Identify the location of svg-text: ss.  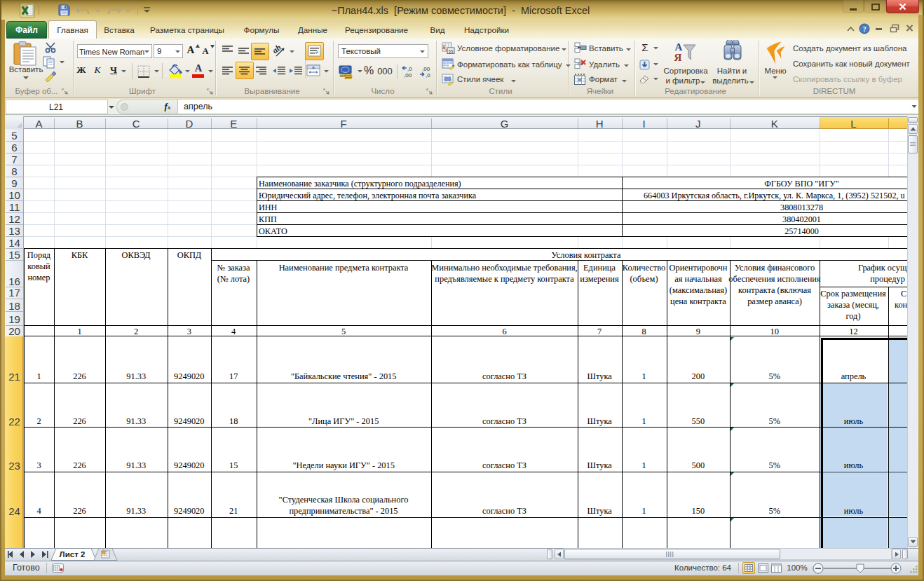
(451, 50).